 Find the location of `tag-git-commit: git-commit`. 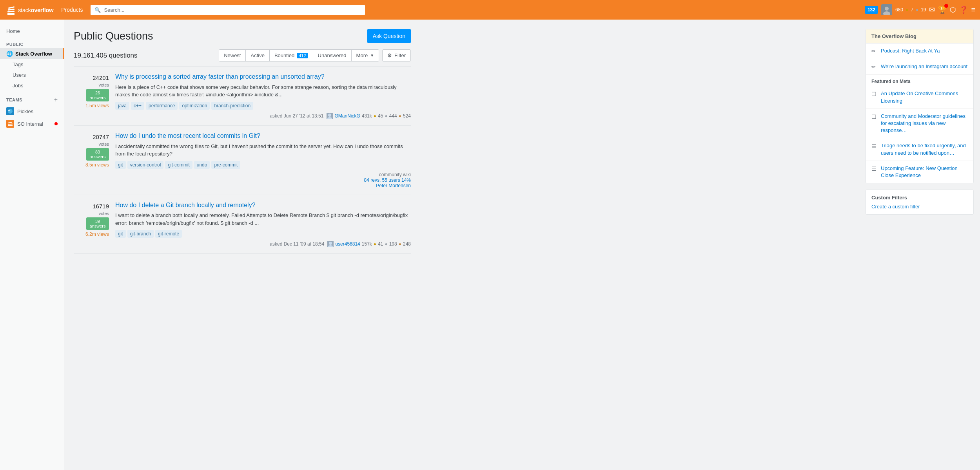

tag-git-commit: git-commit is located at coordinates (179, 165).